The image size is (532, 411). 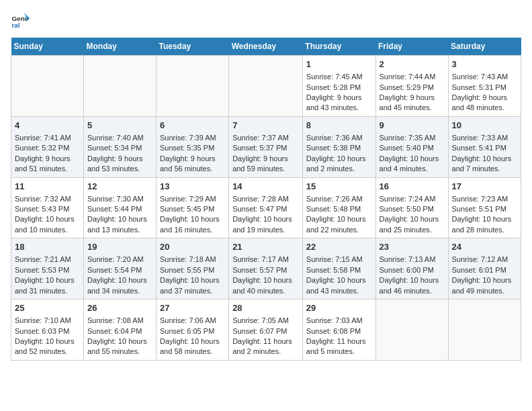 I want to click on calendar-header-row: SundayMondayTuesdayWednesdayThursdayFrid…, so click(x=266, y=47).